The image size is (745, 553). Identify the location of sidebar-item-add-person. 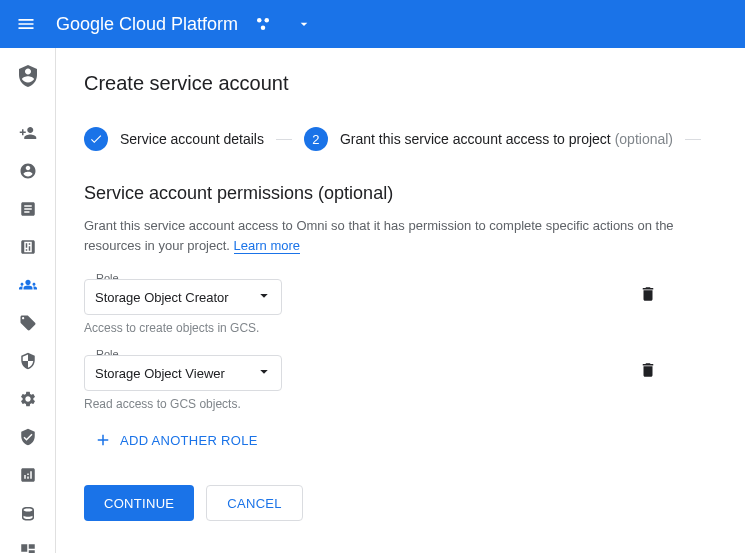
(28, 133).